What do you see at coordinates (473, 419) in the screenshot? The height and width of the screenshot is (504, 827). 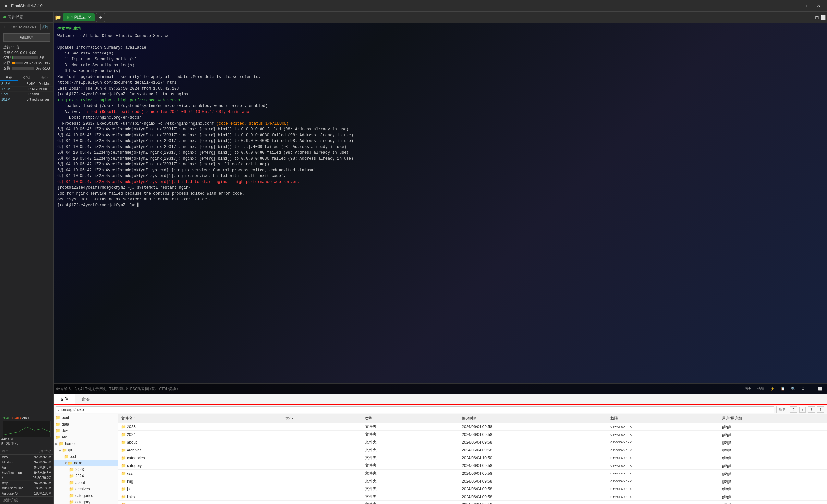 I see `table-header-row: 文件名 ↑ 大小 类型 修改时间 权限 用户/用户组` at bounding box center [473, 419].